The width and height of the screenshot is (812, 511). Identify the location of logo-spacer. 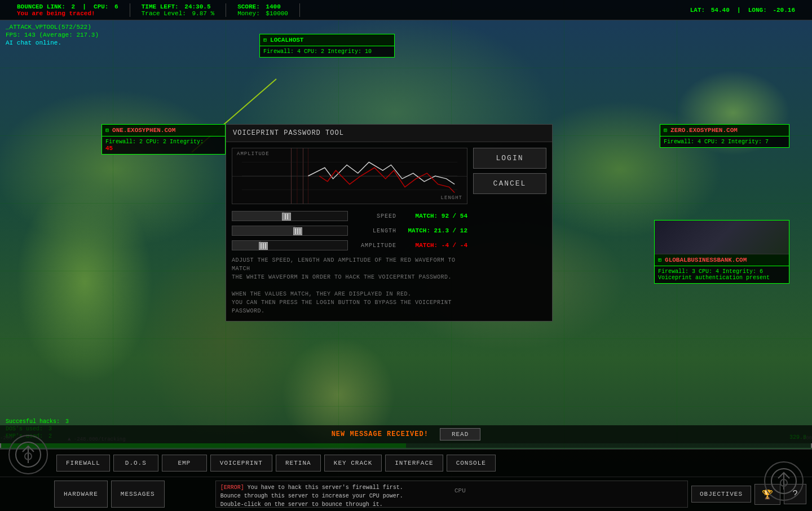
(28, 494).